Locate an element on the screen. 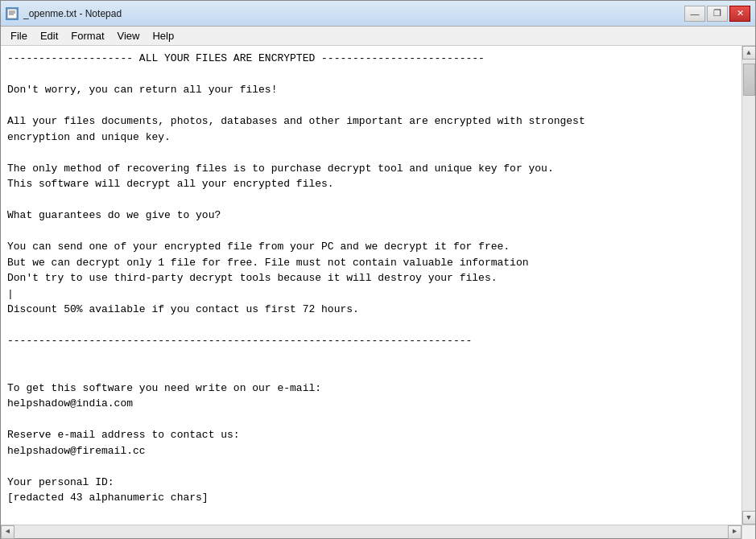 This screenshot has width=756, height=539. horizontal-scrollbar-container: ◄ ► is located at coordinates (378, 531).